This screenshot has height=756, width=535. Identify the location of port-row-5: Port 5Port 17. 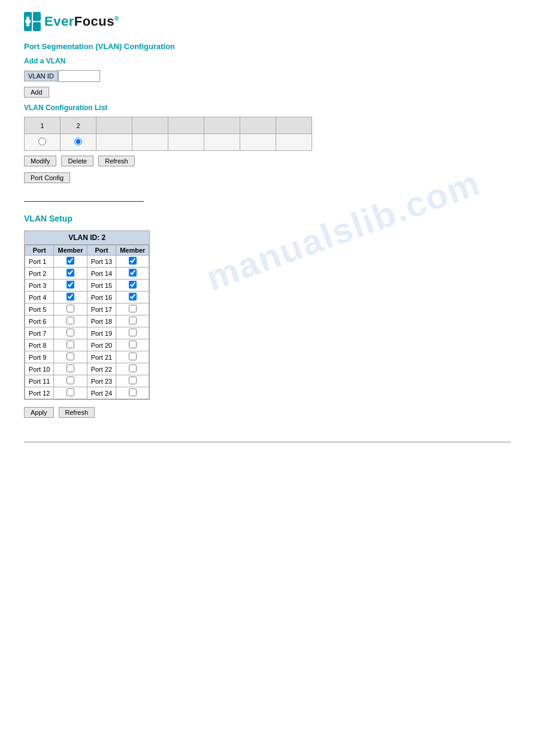
(87, 309).